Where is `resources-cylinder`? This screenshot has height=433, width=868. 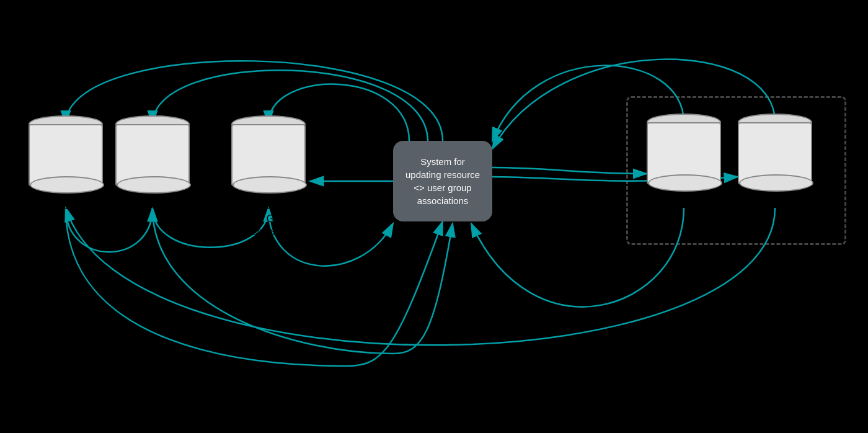
resources-cylinder is located at coordinates (153, 155).